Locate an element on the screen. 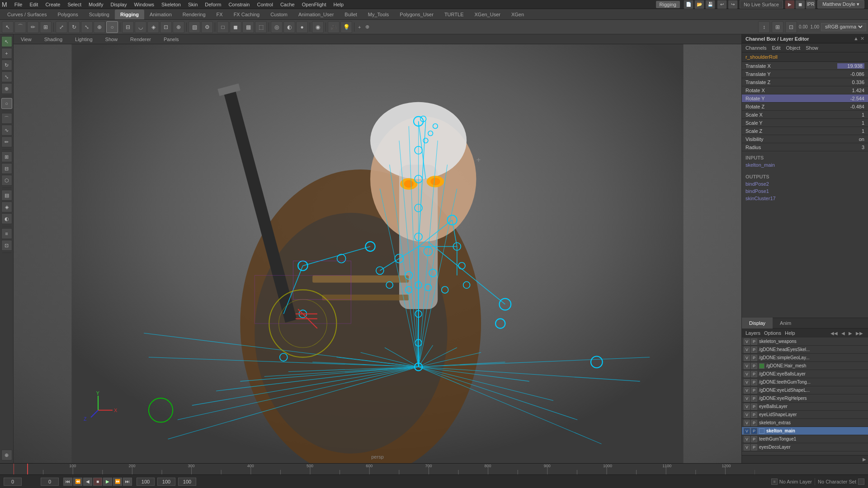  blend-shape-btn: ◈ is located at coordinates (7, 207).